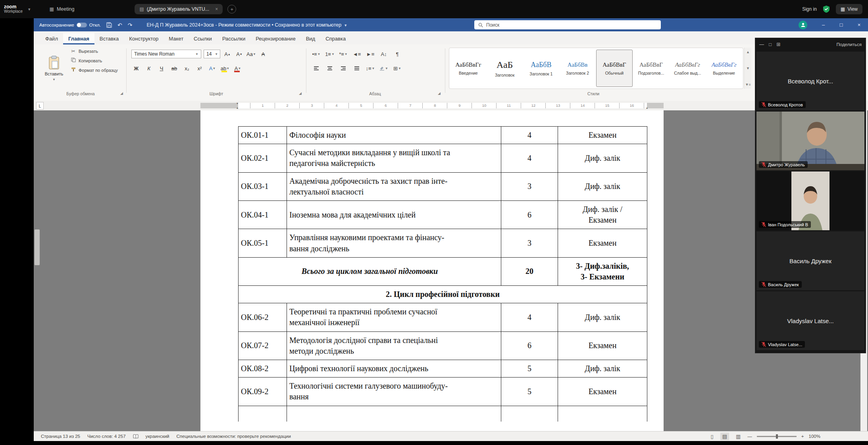 This screenshot has width=868, height=445. Describe the element at coordinates (397, 54) in the screenshot. I see `pilcrow-button: ¶` at that location.